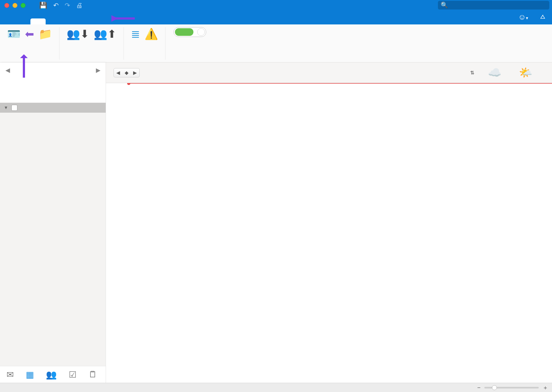 The width and height of the screenshot is (552, 392). Describe the element at coordinates (61, 5) in the screenshot. I see `quick-access-toolbar: 💾 ↶ ↷ 🖨` at that location.